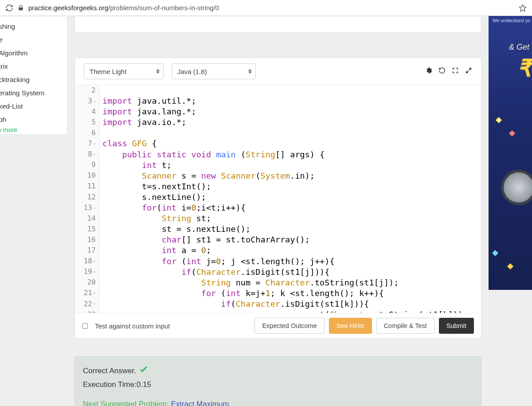 This screenshot has height=406, width=532. I want to click on code-line: import java.lang.*;, so click(292, 112).